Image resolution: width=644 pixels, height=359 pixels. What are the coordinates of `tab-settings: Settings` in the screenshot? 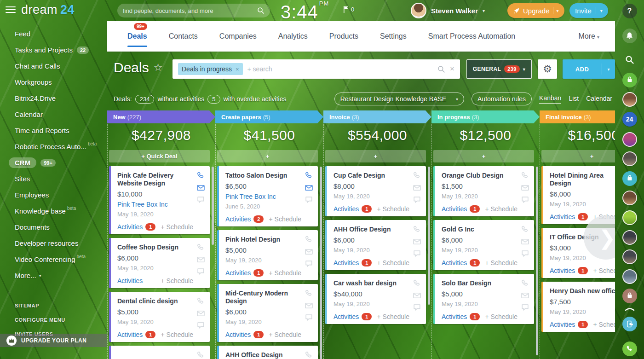 It's located at (393, 36).